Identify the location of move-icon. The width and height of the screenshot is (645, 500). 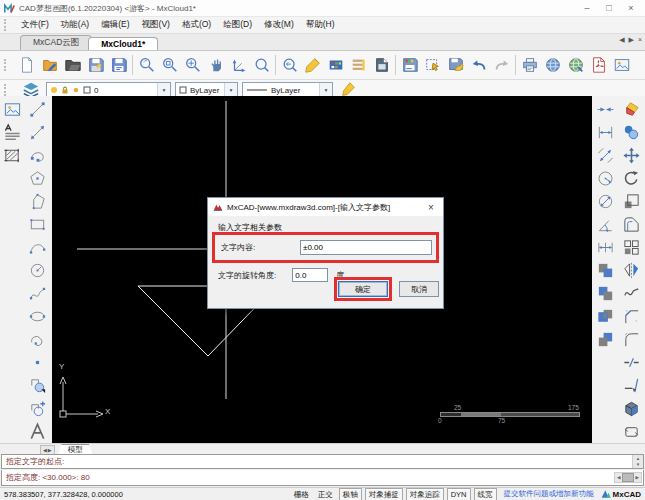
(632, 156).